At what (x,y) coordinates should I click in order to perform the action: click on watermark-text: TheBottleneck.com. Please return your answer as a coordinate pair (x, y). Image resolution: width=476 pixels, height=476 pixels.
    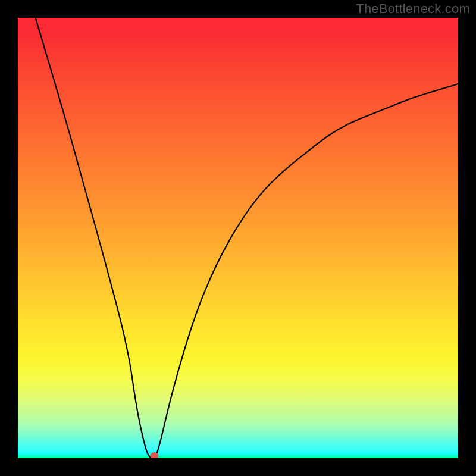
    Looking at the image, I should click on (413, 9).